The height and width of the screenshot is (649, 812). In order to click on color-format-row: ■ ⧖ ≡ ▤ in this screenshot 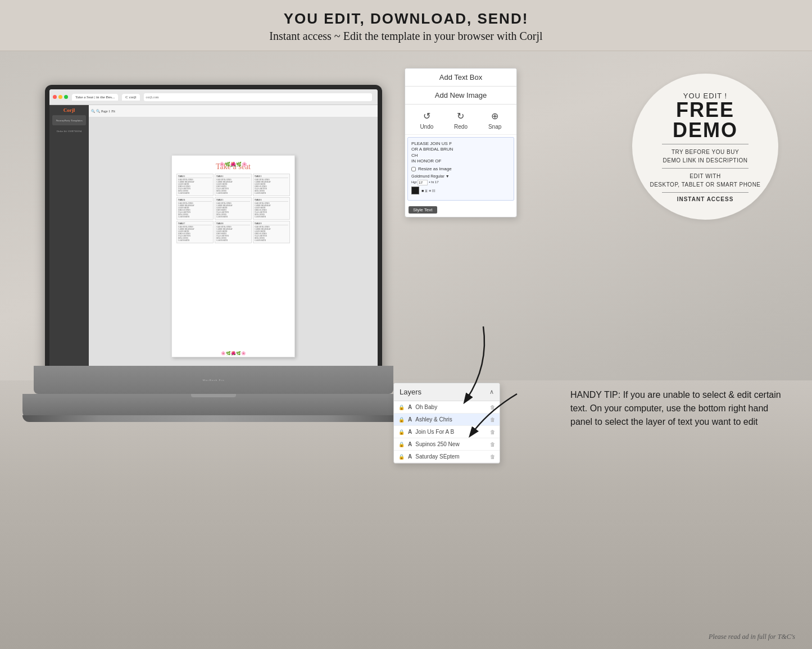, I will do `click(461, 190)`.